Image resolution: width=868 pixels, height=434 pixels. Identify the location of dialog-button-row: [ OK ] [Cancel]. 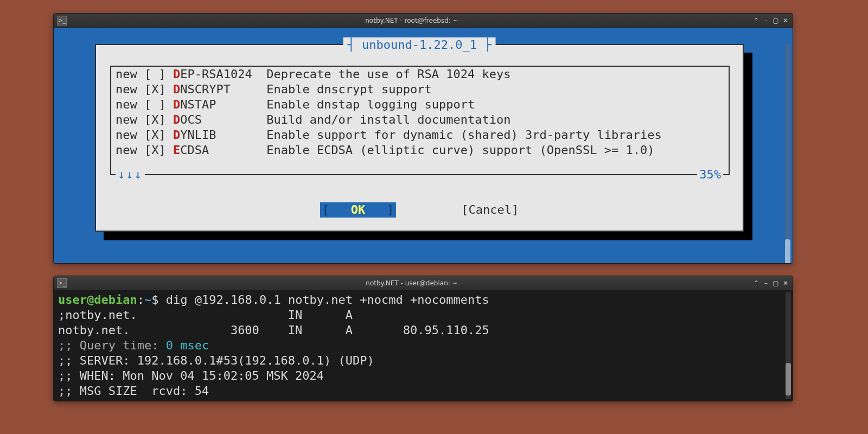
(419, 210).